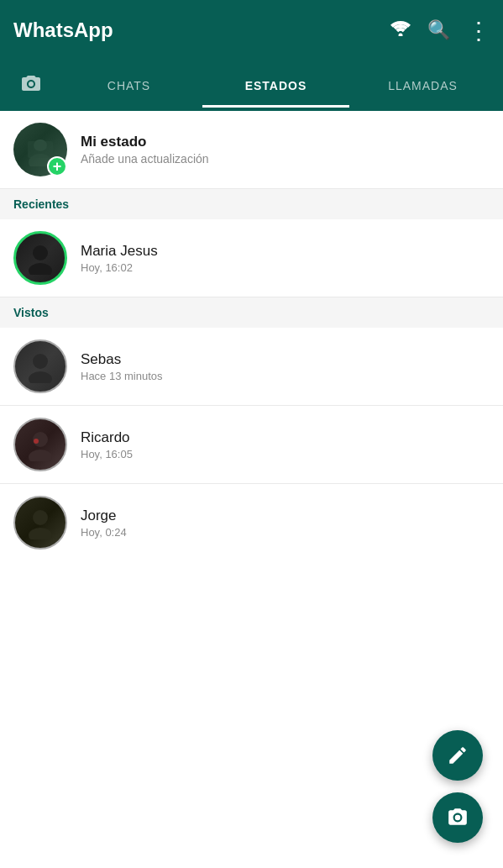  What do you see at coordinates (286, 523) in the screenshot?
I see `jorge-info: Jorge Hoy, 0:24` at bounding box center [286, 523].